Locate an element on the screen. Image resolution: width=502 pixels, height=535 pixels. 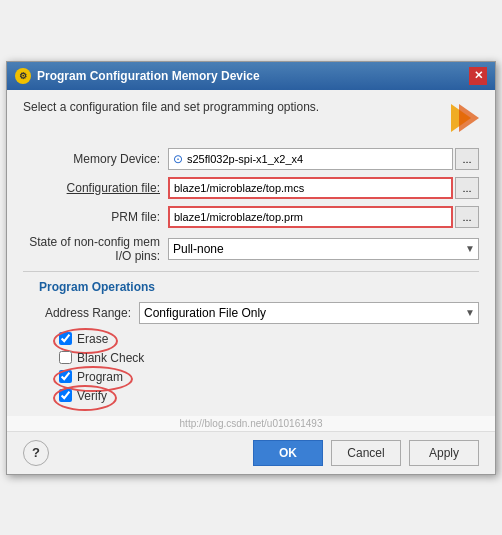
prm-file-row: PRM file: ... is located at coordinates (251, 217).